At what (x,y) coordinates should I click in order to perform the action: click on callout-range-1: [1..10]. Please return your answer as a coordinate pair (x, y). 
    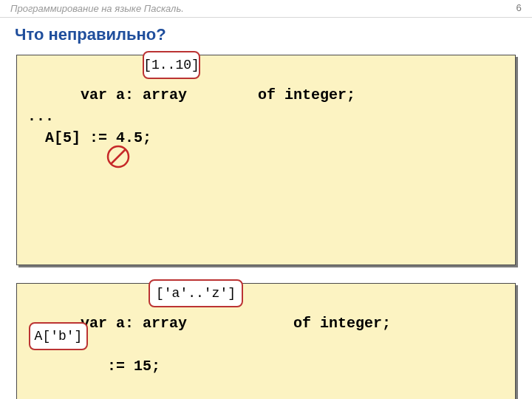
    Looking at the image, I should click on (171, 65).